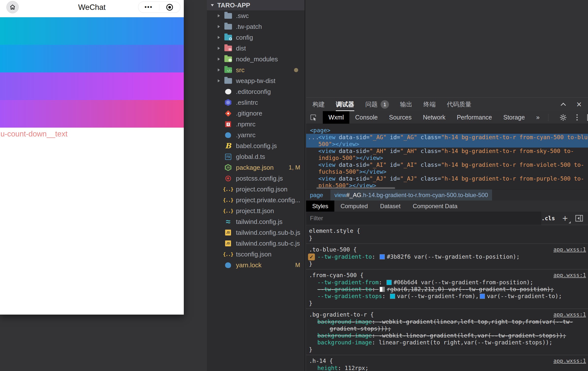  Describe the element at coordinates (256, 178) in the screenshot. I see `tree-item-postcss.config.js: postcss.config.js` at that location.